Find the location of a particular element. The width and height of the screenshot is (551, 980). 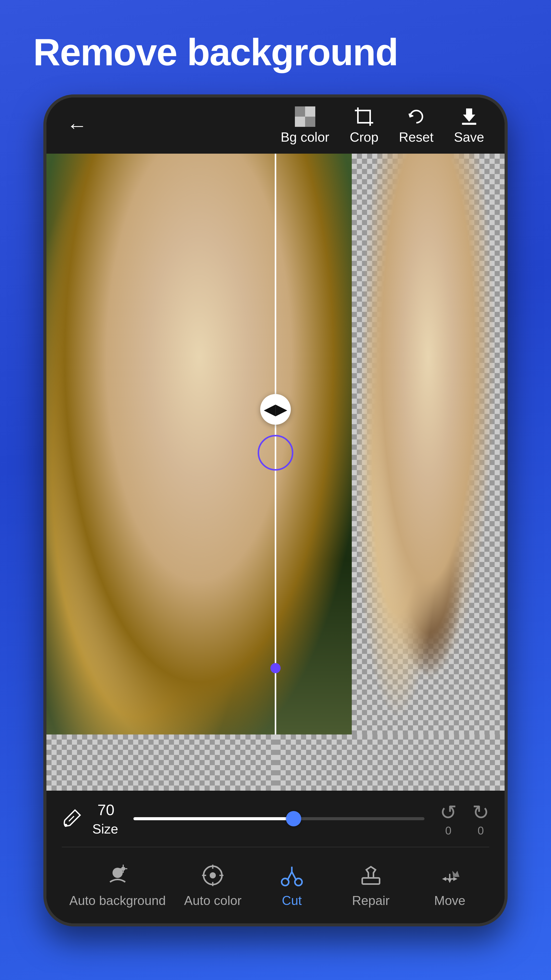

brush-radius-indicator is located at coordinates (275, 453).